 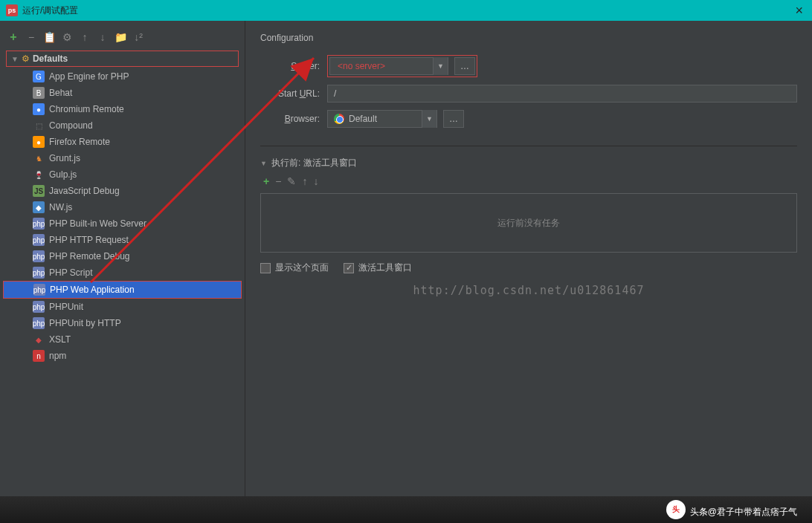 What do you see at coordinates (62, 175) in the screenshot?
I see `tree-item-label: Gulp.js` at bounding box center [62, 175].